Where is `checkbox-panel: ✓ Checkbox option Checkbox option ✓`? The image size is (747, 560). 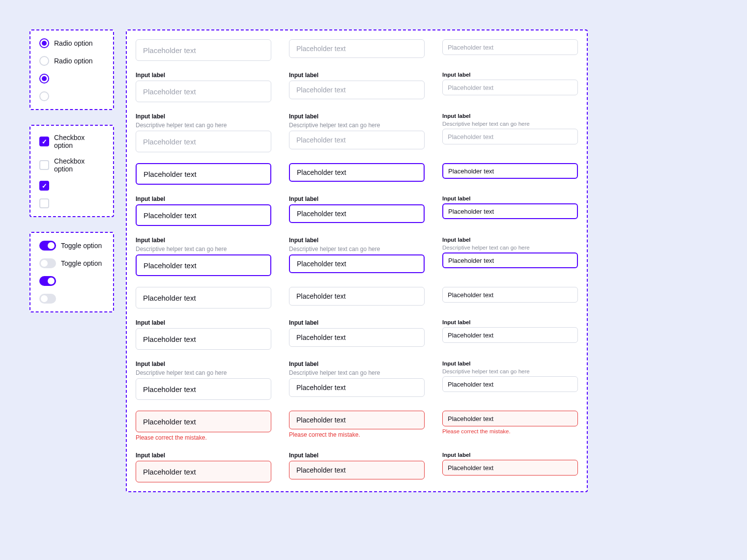
checkbox-panel: ✓ Checkbox option Checkbox option ✓ is located at coordinates (72, 171).